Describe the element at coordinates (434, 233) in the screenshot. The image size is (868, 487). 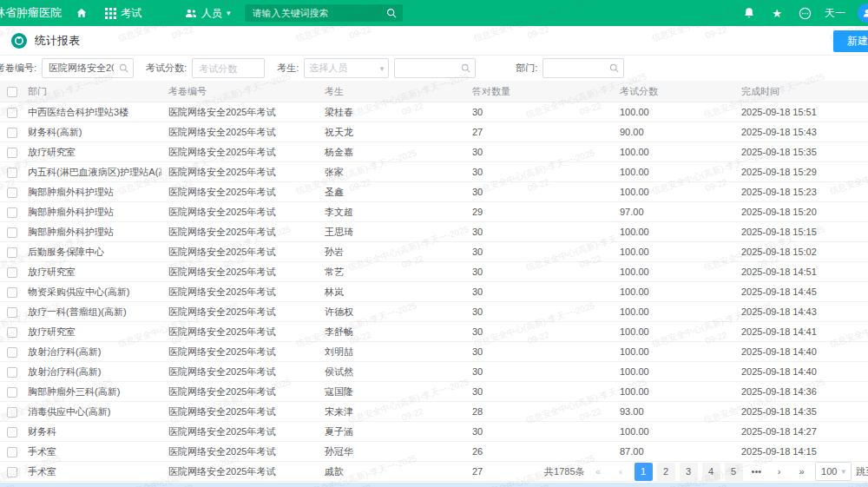
I see `table-row: 胸部肿瘤外科护理站 医院网络安全2025年考试 王思琦 30 100.00 20…` at that location.